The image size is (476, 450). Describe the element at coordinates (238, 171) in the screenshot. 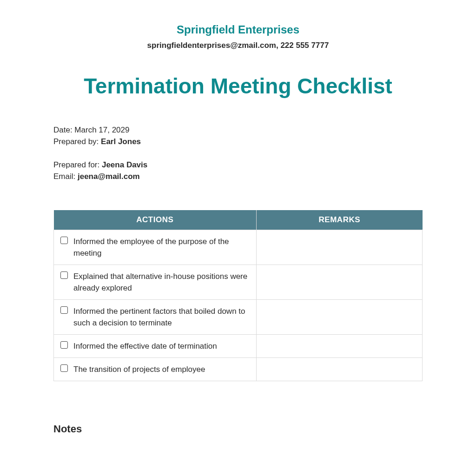

I see `meta-block-2: Prepared for: Jeena Davis Email: jeena@m…` at that location.